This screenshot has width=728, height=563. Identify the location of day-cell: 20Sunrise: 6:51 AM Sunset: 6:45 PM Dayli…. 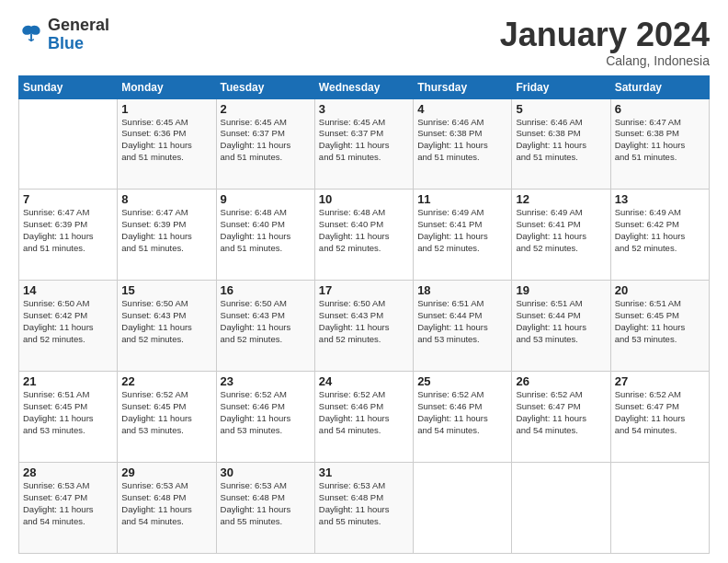
(660, 326).